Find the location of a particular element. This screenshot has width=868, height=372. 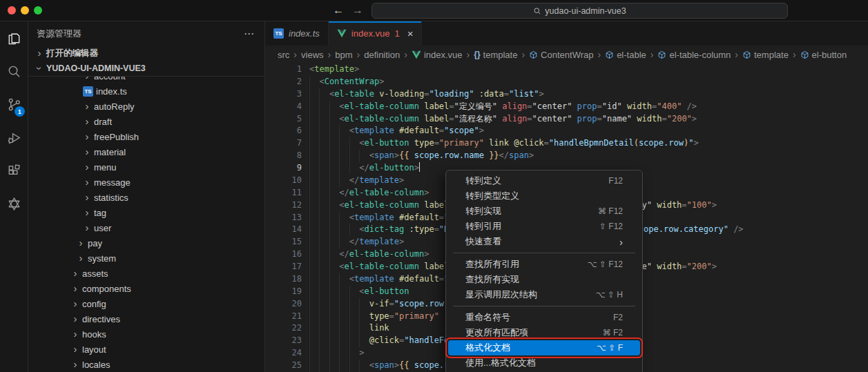

breadcrumb-item-bpm: bpm is located at coordinates (344, 55).